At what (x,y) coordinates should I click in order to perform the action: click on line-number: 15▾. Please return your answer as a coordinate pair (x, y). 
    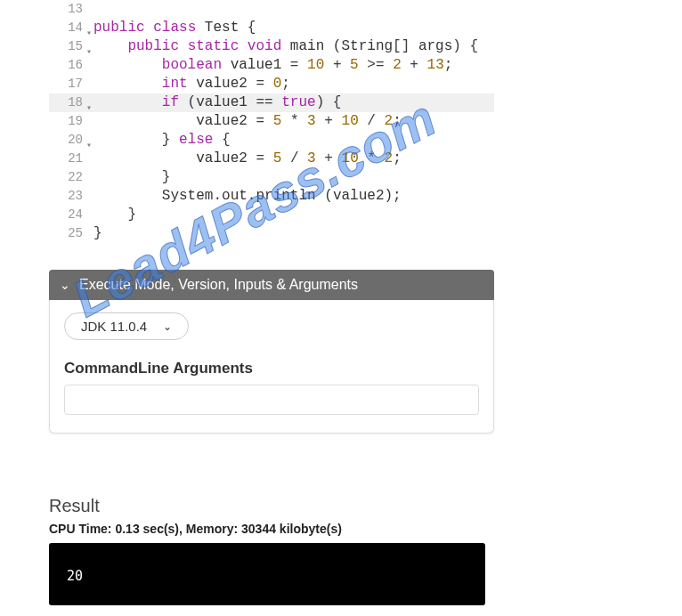
    Looking at the image, I should click on (69, 46).